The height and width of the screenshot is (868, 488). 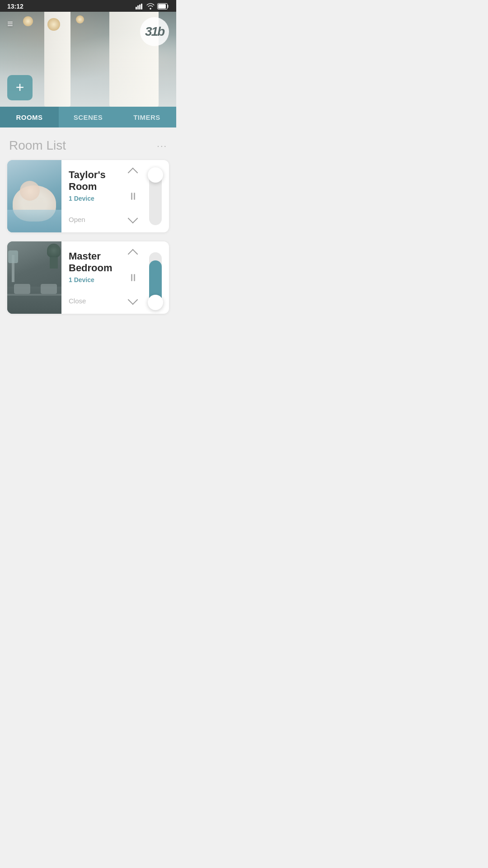 I want to click on room-name-taylors: Taylor's Room, so click(x=95, y=181).